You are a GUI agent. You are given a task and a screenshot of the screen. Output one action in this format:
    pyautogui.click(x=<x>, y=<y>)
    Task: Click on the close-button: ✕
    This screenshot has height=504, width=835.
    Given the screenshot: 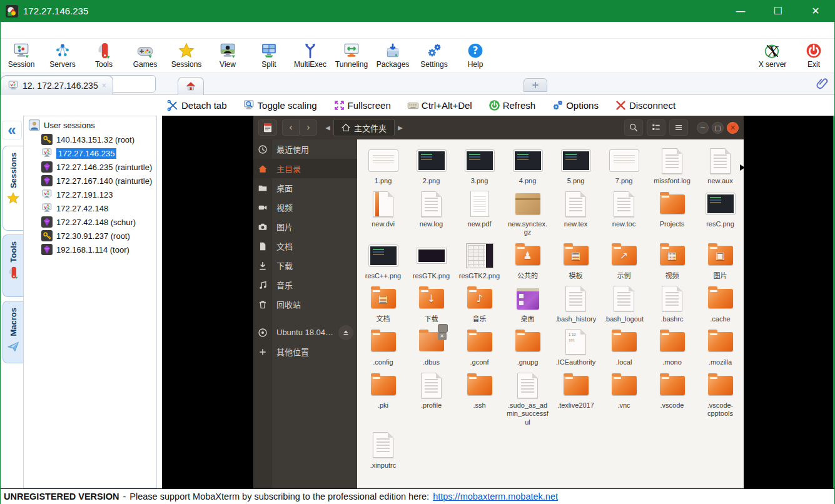 What is the action you would take?
    pyautogui.click(x=816, y=11)
    